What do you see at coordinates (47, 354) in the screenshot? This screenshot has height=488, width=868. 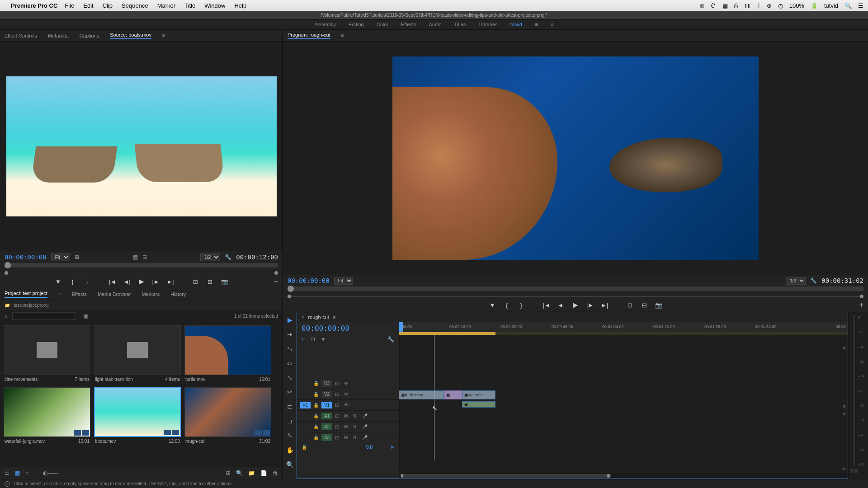 I see `project-item: cine-movements7 Items` at bounding box center [47, 354].